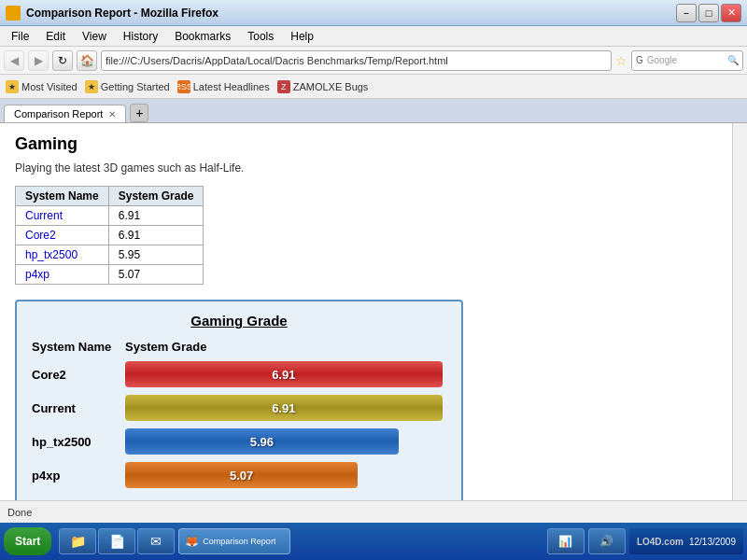 The height and width of the screenshot is (560, 747). What do you see at coordinates (709, 13) in the screenshot?
I see `maximize-button: □` at bounding box center [709, 13].